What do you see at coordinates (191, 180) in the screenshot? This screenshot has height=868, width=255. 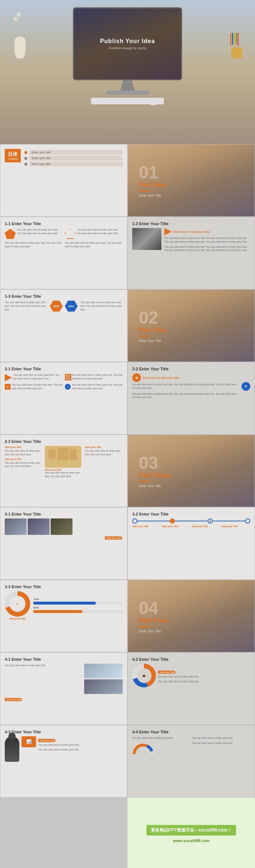 I see `part-one-slide: 01 Part One Enter Your Title` at bounding box center [191, 180].